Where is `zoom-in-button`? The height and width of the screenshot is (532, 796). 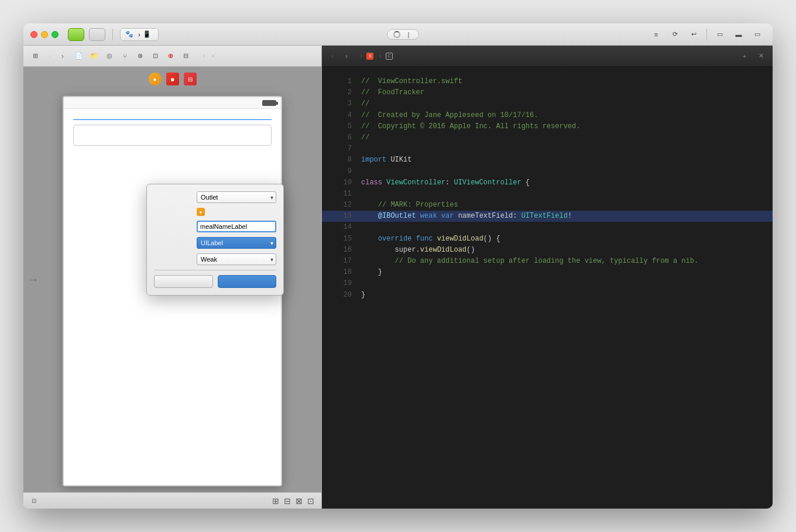
zoom-in-button is located at coordinates (264, 501).